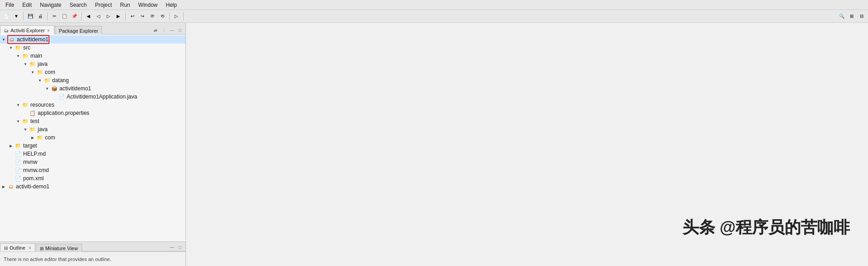 The image size is (868, 266). Describe the element at coordinates (842, 16) in the screenshot. I see `toolbar-search-btn: 🔍` at that location.